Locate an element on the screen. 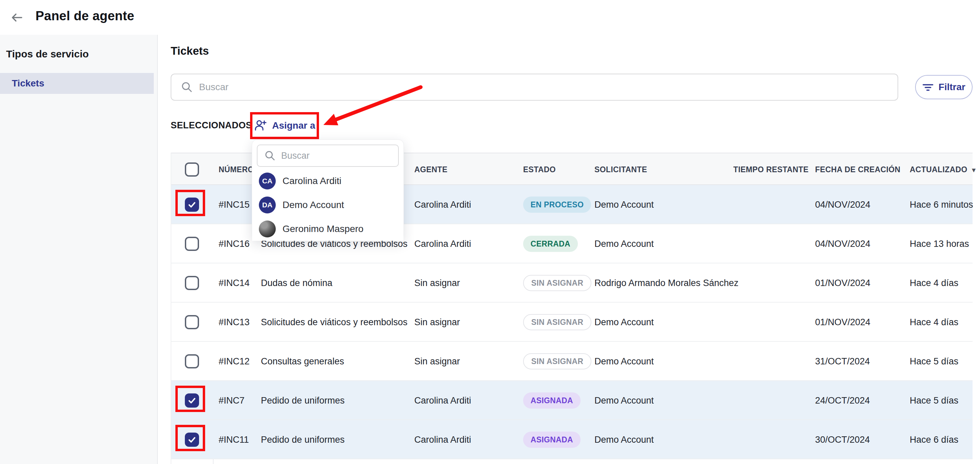  sidebar-item-label: Tickets is located at coordinates (28, 84).